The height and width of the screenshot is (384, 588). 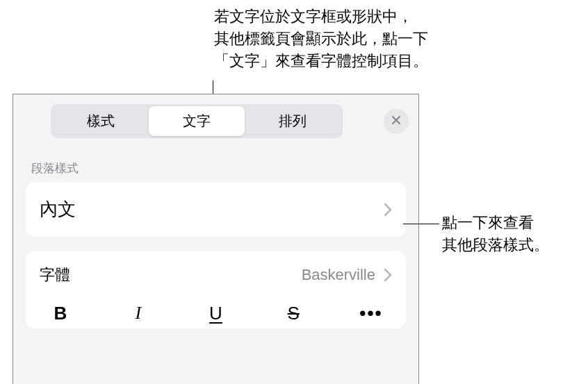 I want to click on annotation-right: 點一下來查看 其他段落樣式。, so click(x=496, y=234).